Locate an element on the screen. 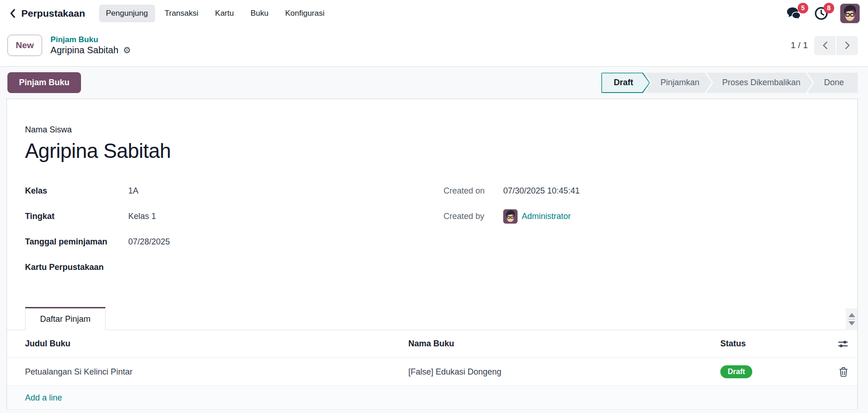  created-by-value: Administrator is located at coordinates (546, 217).